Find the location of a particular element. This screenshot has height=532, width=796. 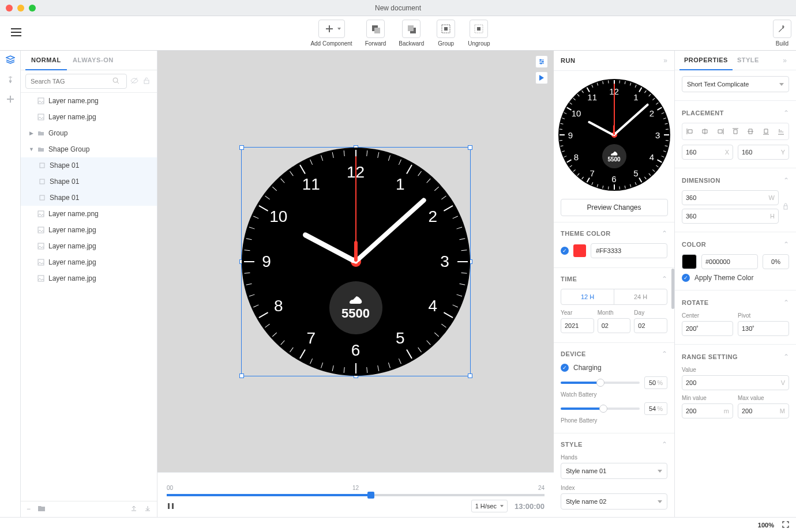

day-input: 02 is located at coordinates (651, 326).